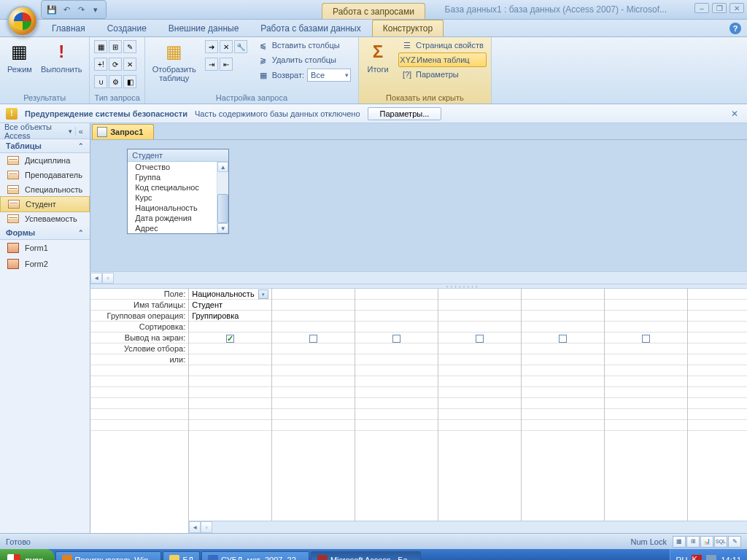 Image resolution: width=747 pixels, height=560 pixels. I want to click on delete-query-icon: ✕, so click(130, 64).